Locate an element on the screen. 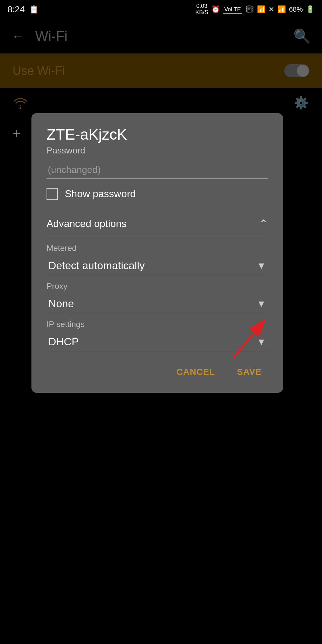 This screenshot has height=644, width=322. battery-display: 68% is located at coordinates (296, 9).